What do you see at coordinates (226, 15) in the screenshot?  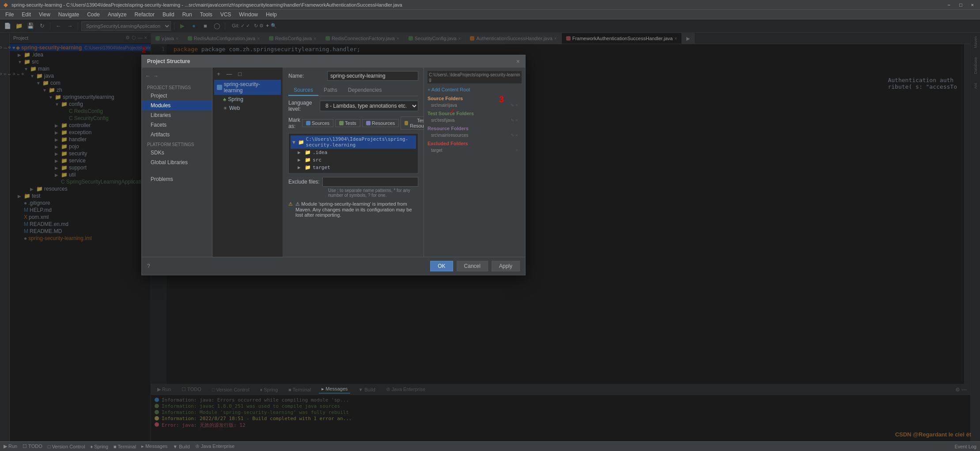 I see `menu-vcs: VCS` at bounding box center [226, 15].